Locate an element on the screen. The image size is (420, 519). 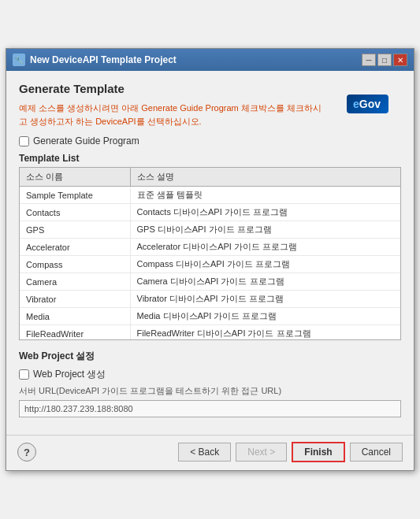
table-row: VibratorVibrator 디바이스API 가이드 프로그램 is located at coordinates (210, 299).